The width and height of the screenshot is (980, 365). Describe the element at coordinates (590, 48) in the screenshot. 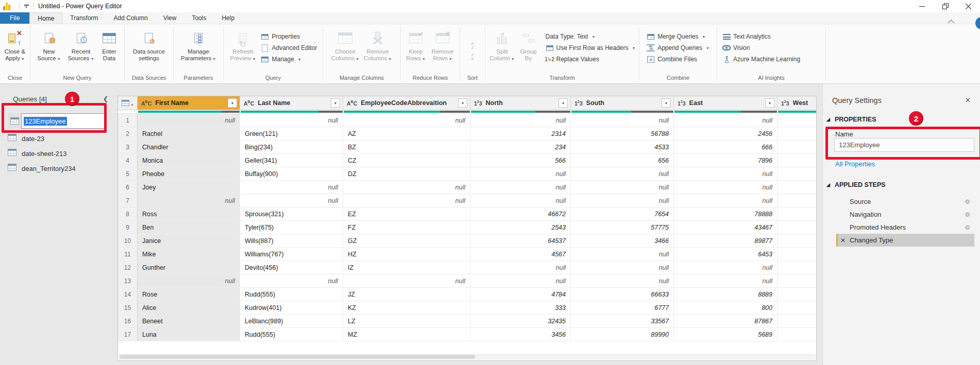

I see `use-first-row-as-headers-button: Use First Row as Headers▼` at that location.